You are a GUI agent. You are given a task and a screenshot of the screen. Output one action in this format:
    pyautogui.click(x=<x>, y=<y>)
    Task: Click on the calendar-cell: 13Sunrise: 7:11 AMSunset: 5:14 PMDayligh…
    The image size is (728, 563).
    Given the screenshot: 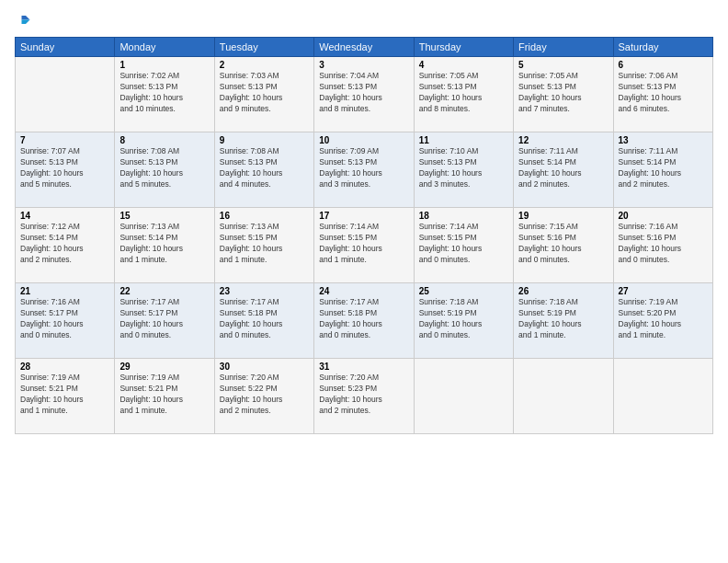 What is the action you would take?
    pyautogui.click(x=663, y=170)
    